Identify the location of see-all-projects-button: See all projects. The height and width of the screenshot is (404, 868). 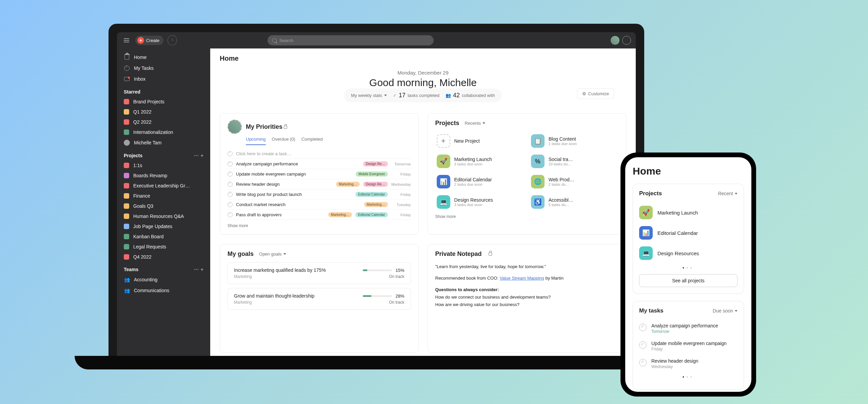
(688, 281).